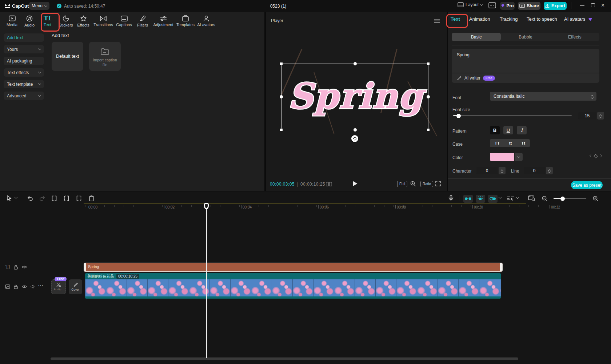 This screenshot has width=611, height=364. Describe the element at coordinates (600, 155) in the screenshot. I see `keyframe-next-icon` at that location.